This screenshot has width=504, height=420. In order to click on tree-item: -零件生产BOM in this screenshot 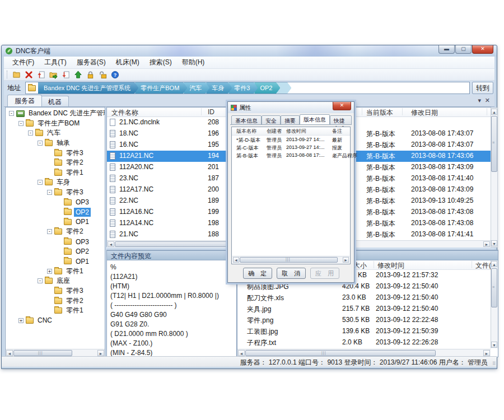, I will do `click(55, 124)`.